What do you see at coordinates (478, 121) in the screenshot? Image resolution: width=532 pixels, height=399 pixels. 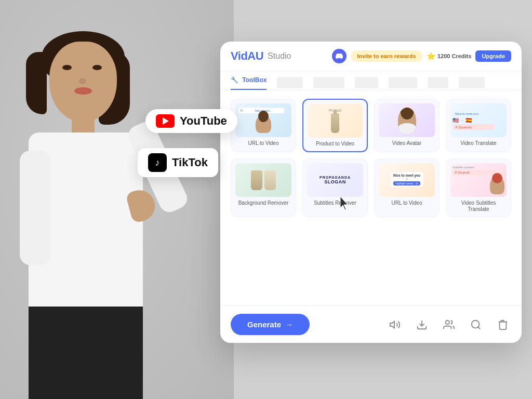 I see `tool-thumb-video-translate: Nice to meet you 🇺🇸 → 🇪🇸 ✗ [Spanish]` at bounding box center [478, 121].